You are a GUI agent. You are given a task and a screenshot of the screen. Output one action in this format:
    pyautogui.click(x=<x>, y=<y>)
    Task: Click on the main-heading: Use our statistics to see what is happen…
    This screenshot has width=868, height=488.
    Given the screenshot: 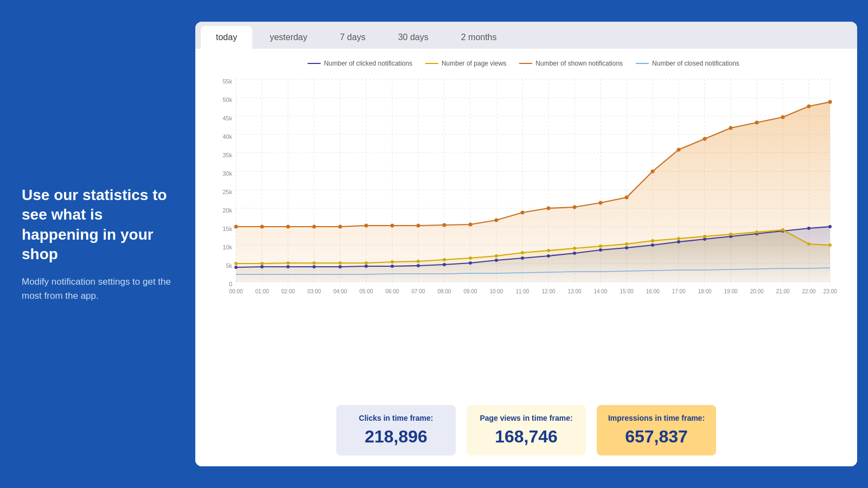 What is the action you would take?
    pyautogui.click(x=98, y=225)
    